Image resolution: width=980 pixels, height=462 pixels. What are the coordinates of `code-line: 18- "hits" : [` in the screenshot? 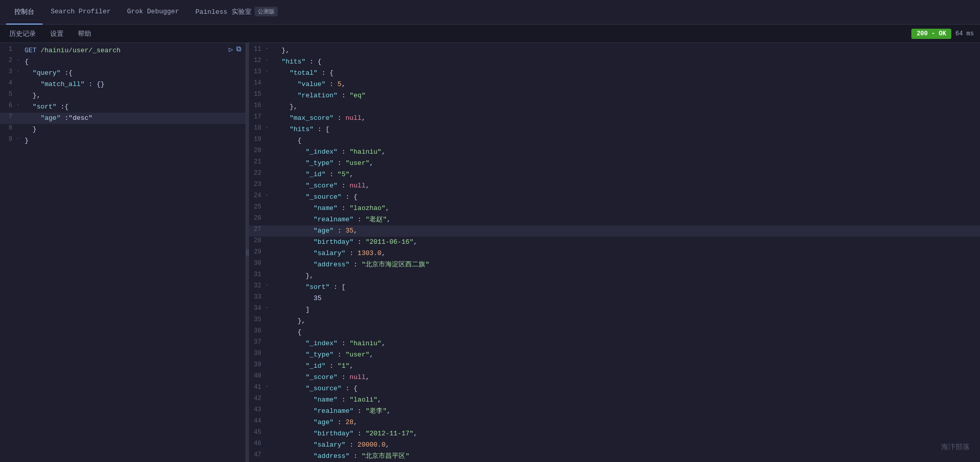 It's located at (615, 130).